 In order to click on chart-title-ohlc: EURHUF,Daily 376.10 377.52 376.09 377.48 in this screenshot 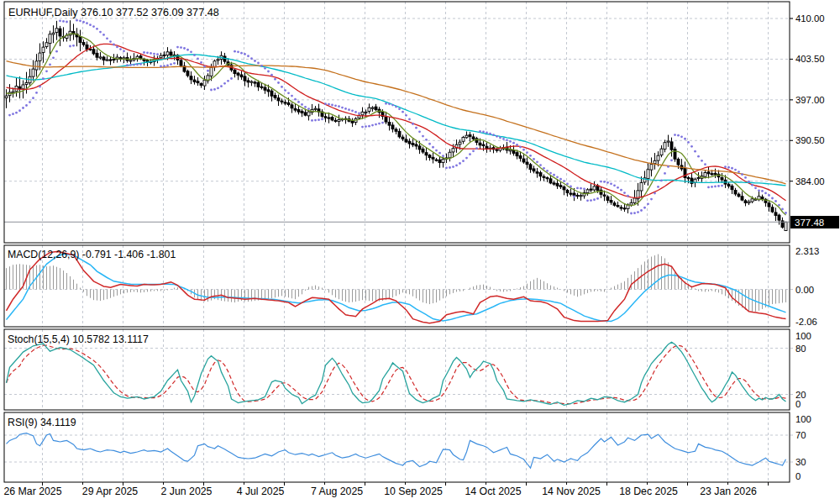, I will do `click(114, 13)`.